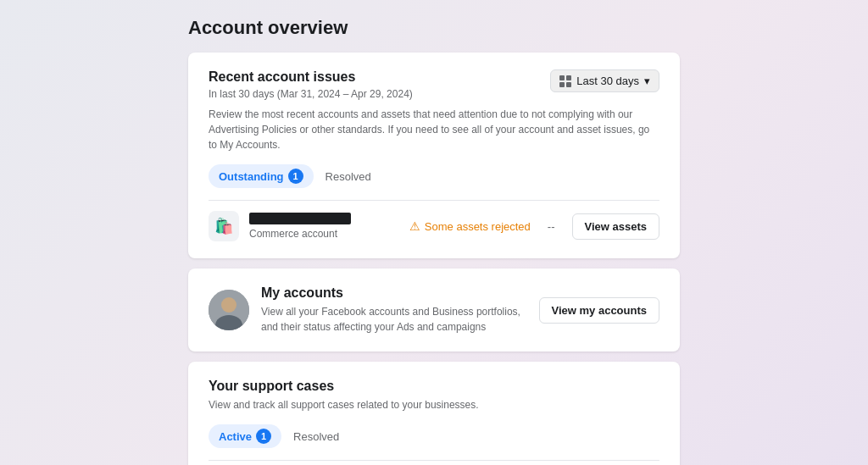  Describe the element at coordinates (348, 176) in the screenshot. I see `resolved-tab: Resolved` at that location.